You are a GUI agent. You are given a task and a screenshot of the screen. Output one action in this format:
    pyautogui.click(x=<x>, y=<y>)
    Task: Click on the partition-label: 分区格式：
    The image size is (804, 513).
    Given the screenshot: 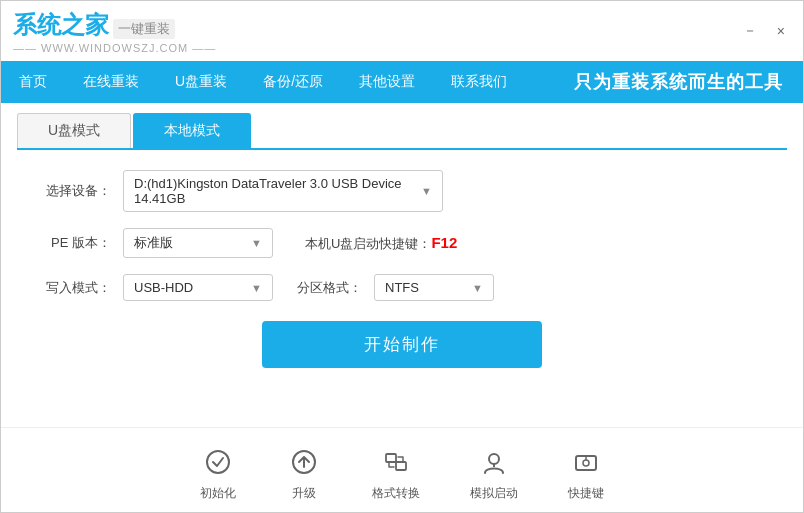 What is the action you would take?
    pyautogui.click(x=330, y=288)
    